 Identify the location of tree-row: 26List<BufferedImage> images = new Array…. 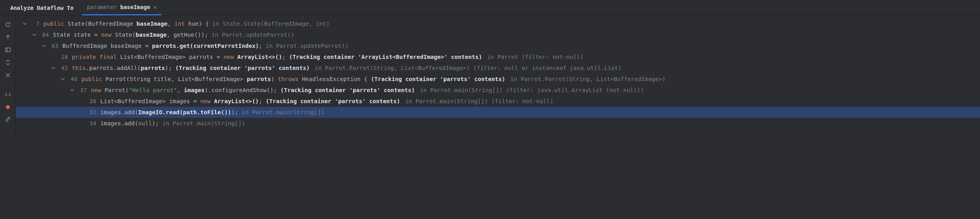
(498, 101).